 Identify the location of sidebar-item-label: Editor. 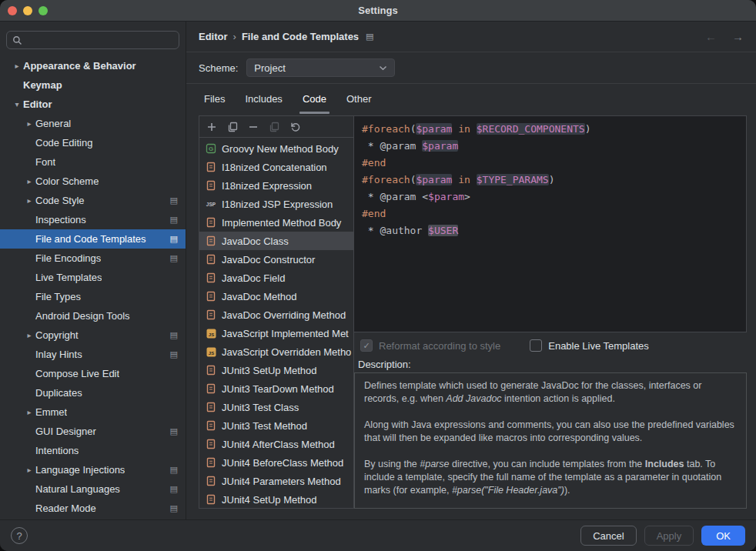
(38, 105).